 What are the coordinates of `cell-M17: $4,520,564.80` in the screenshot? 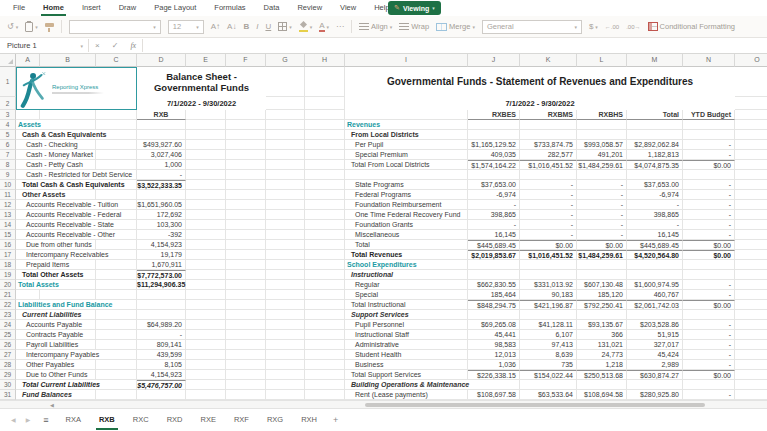 It's located at (655, 255).